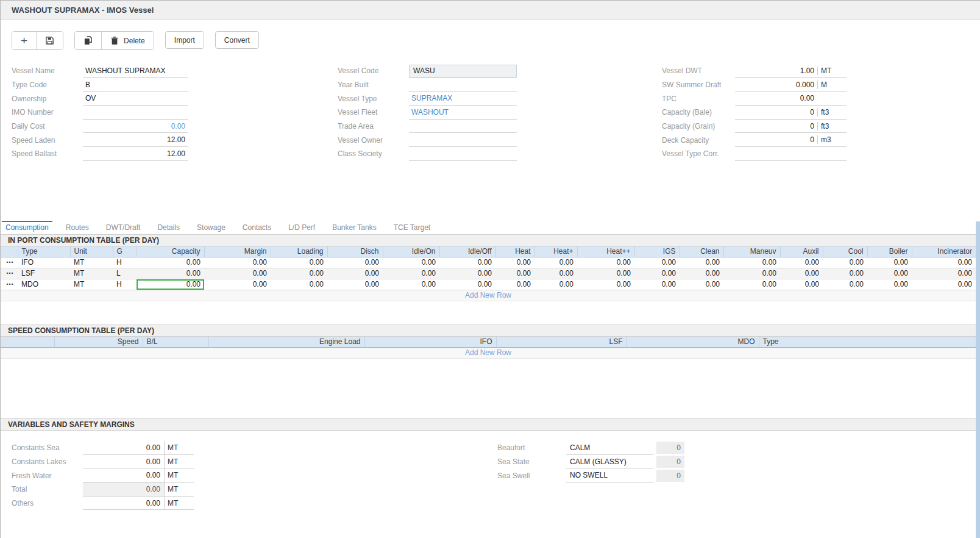 This screenshot has height=538, width=980. I want to click on class-society-input, so click(463, 154).